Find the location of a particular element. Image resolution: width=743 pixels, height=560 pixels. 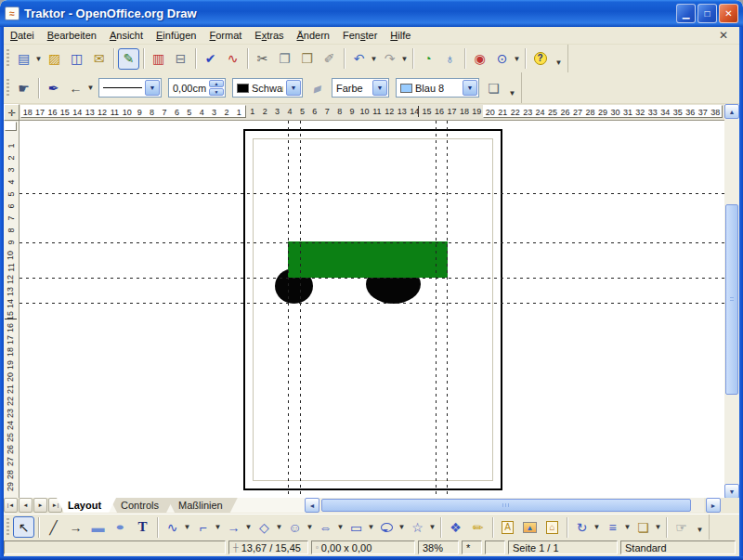

line-width-input-up: ▲ is located at coordinates (216, 84).